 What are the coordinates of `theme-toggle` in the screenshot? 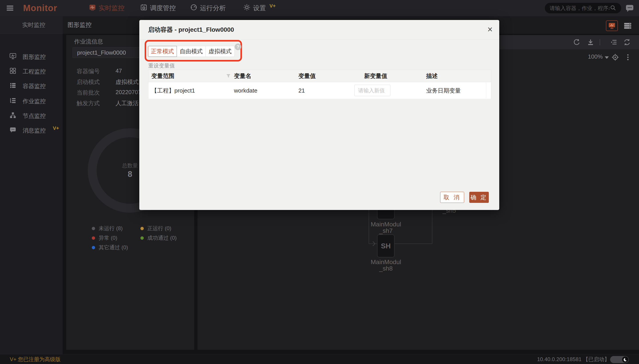 It's located at (619, 360).